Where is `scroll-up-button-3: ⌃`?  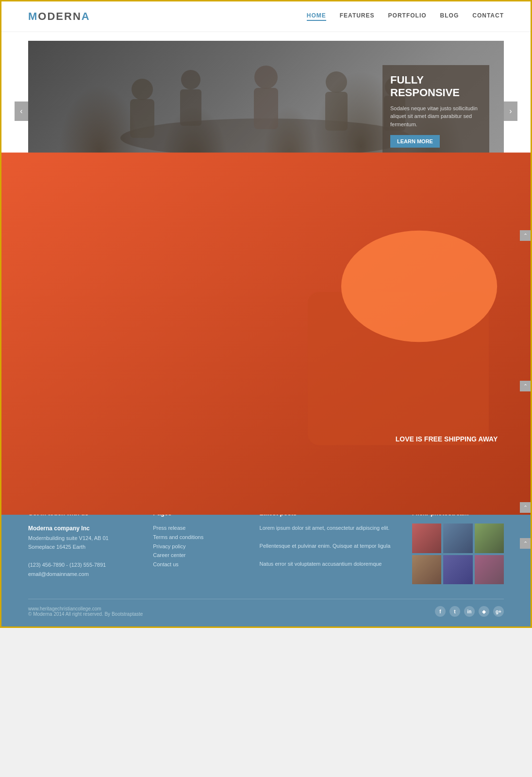 scroll-up-button-3: ⌃ is located at coordinates (525, 507).